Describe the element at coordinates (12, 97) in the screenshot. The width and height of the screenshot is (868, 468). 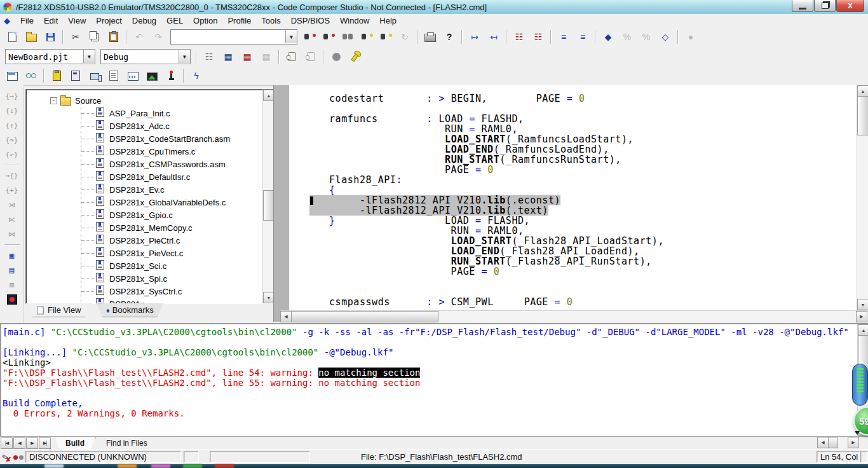
I see `step-into-button: {→}` at that location.